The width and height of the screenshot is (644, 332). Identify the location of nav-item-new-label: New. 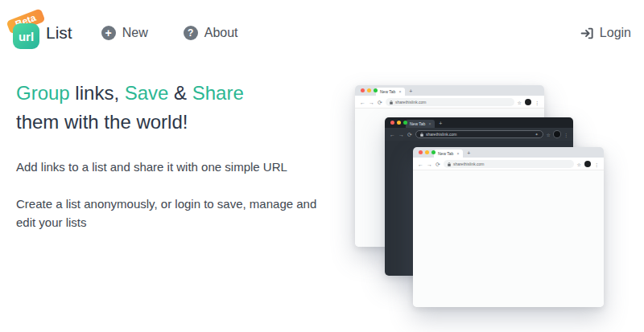
(135, 33).